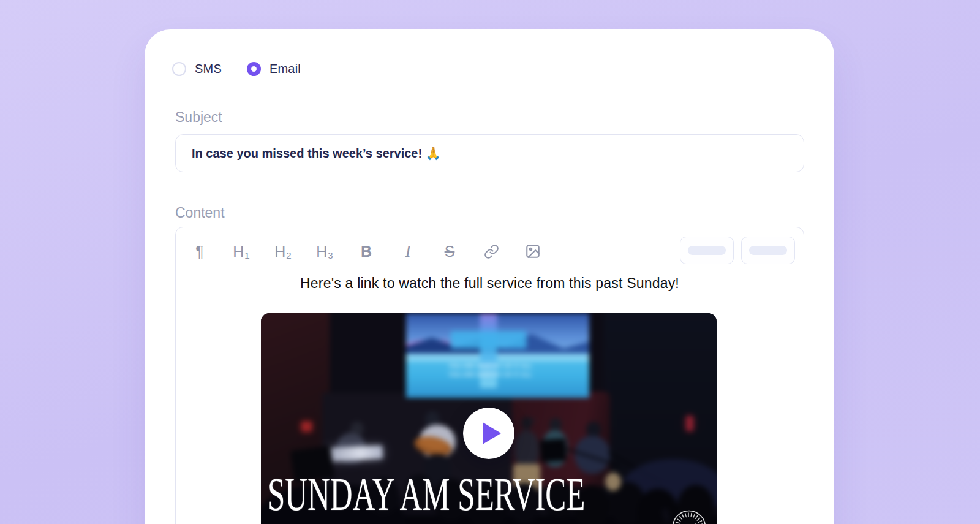 The height and width of the screenshot is (524, 980). What do you see at coordinates (208, 69) in the screenshot?
I see `sms-radio-label: SMS` at bounding box center [208, 69].